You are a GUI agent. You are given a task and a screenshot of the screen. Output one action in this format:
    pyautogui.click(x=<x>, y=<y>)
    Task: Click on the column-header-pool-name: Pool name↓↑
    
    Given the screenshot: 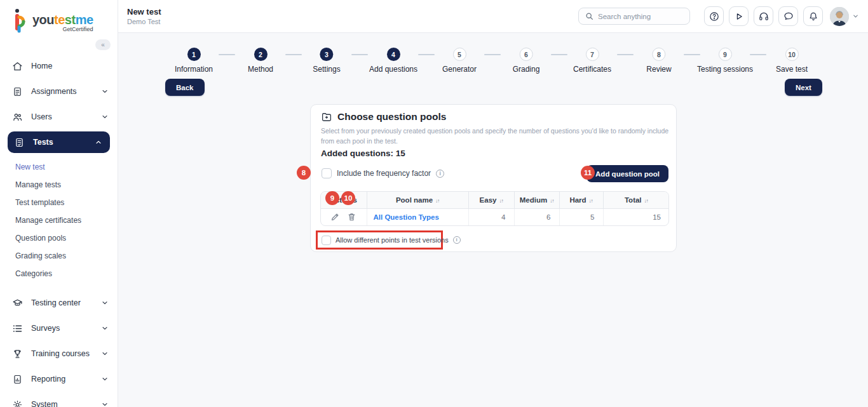 What is the action you would take?
    pyautogui.click(x=417, y=200)
    